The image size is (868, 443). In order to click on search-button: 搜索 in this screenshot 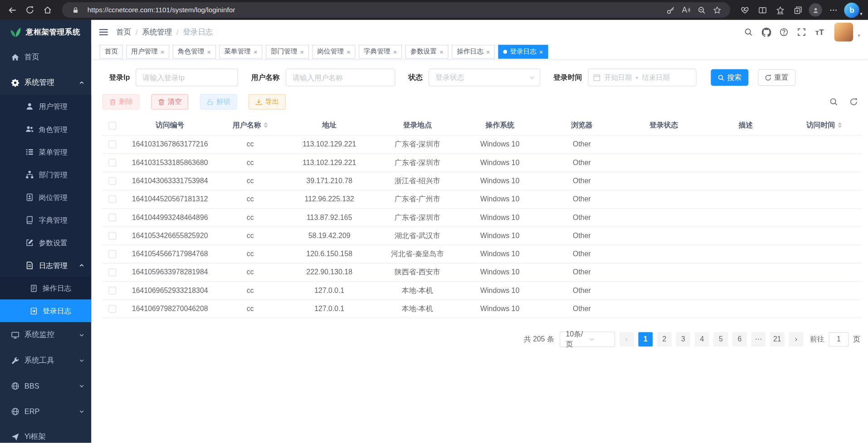, I will do `click(729, 78)`.